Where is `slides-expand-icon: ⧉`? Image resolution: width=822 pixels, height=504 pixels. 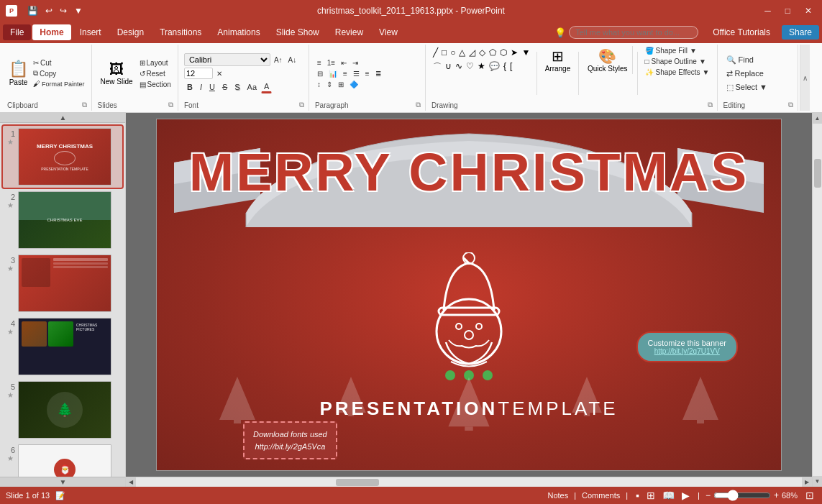 slides-expand-icon: ⧉ is located at coordinates (171, 105).